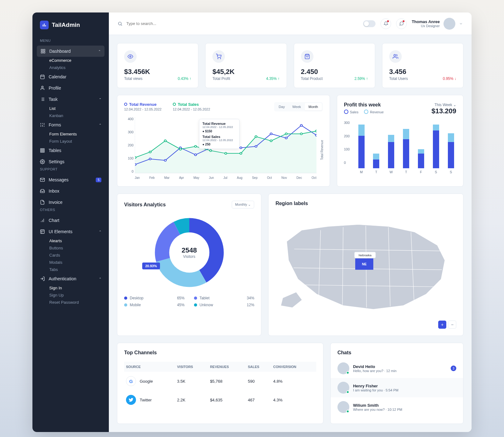 The image size is (504, 437). What do you see at coordinates (70, 88) in the screenshot?
I see `sidebar-item-profile: Profile` at bounding box center [70, 88].